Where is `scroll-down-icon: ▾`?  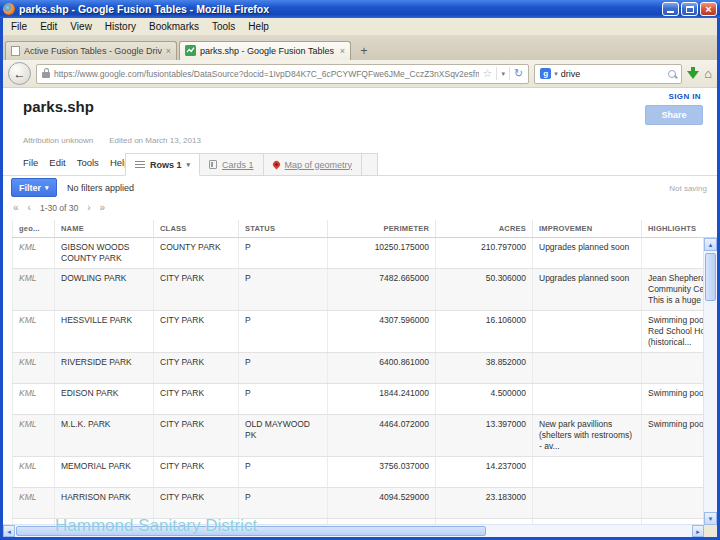
scroll-down-icon: ▾ is located at coordinates (710, 518).